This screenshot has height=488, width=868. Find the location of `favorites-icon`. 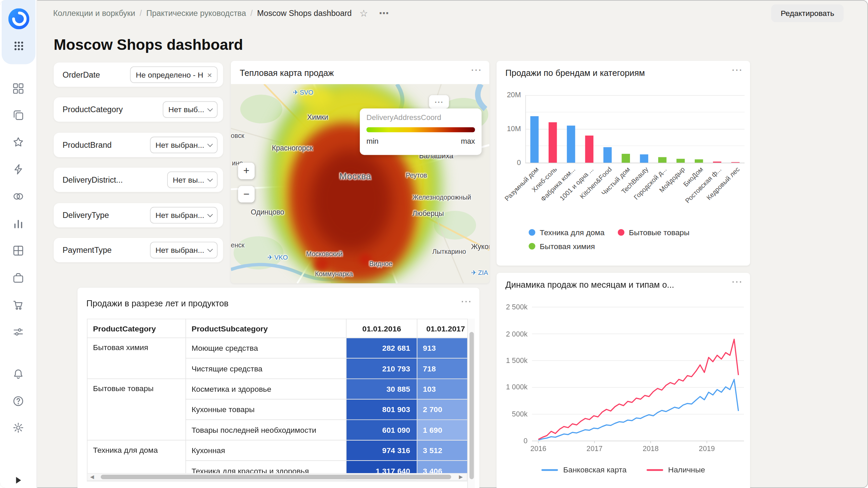

favorites-icon is located at coordinates (18, 142).